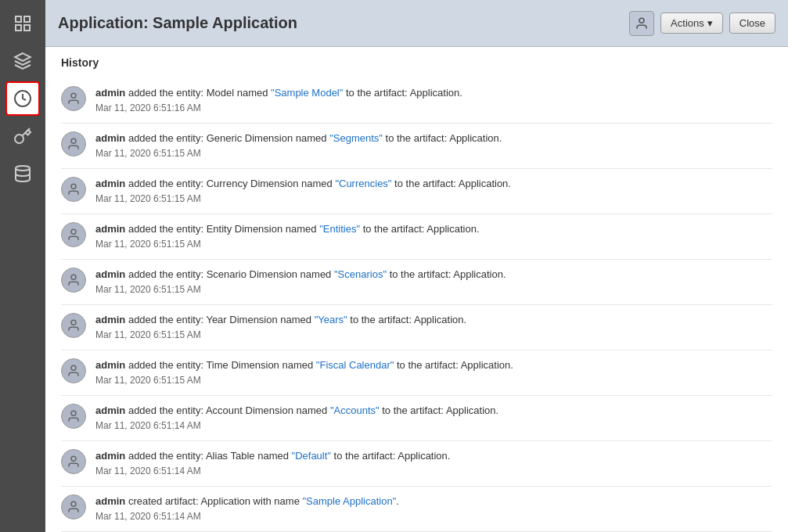 Image resolution: width=788 pixels, height=532 pixels. I want to click on history-text: admin created artifact: Application with…, so click(434, 509).